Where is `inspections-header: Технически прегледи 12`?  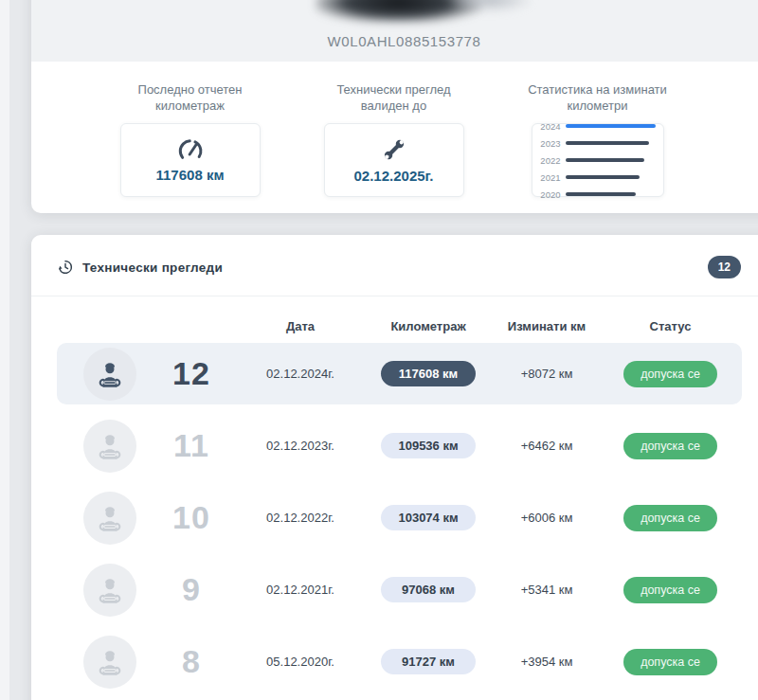
inspections-header: Технически прегледи 12 is located at coordinates (394, 265).